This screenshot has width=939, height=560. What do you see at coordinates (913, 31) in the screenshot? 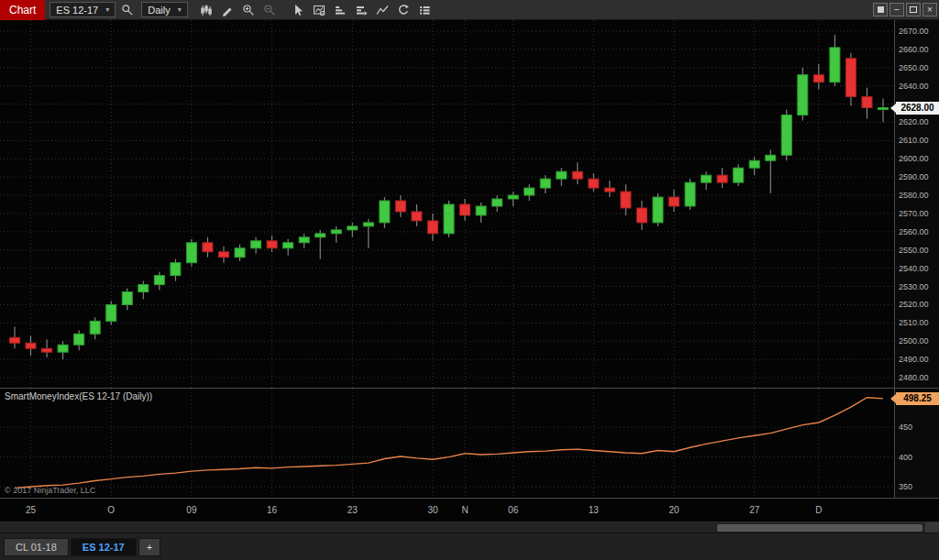
I see `price-axis-tick: 2670.00` at bounding box center [913, 31].